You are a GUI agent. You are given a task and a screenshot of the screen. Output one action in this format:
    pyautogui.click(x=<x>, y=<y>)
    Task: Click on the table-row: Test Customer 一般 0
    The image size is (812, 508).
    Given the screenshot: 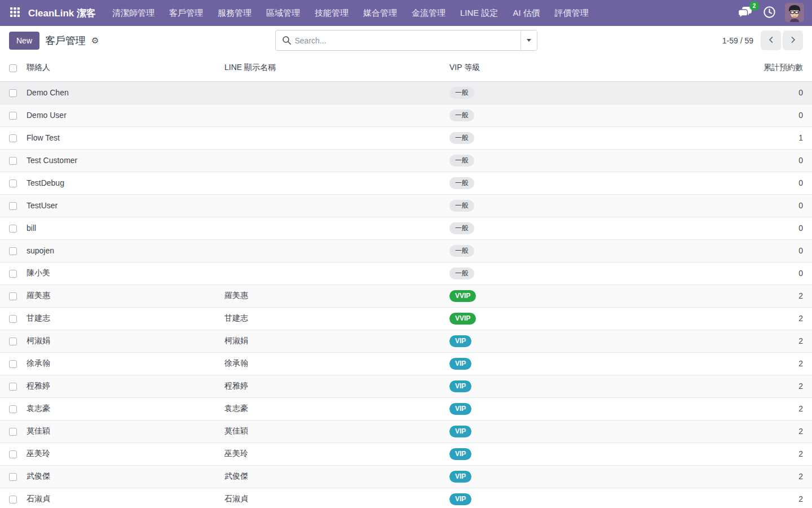 What is the action you would take?
    pyautogui.click(x=406, y=160)
    